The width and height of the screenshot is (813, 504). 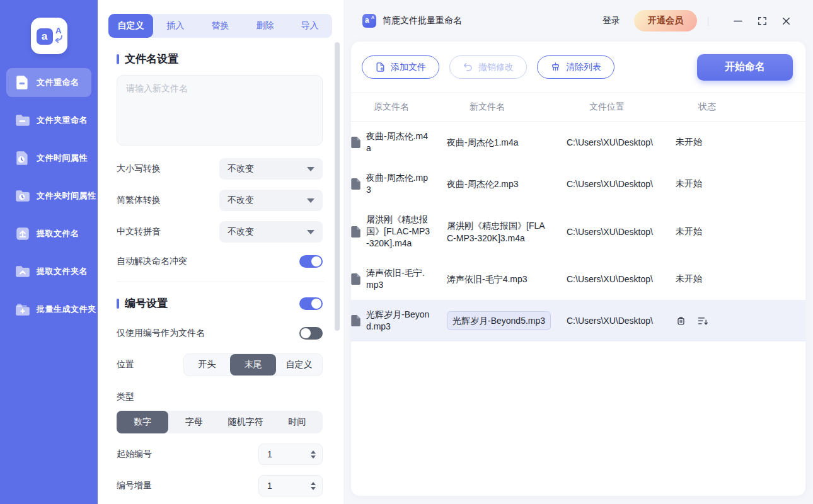 I want to click on table-row: 夜曲-周杰伦.m4a 夜曲-周杰伦1.m4a C:\Users\XU\Deskt…, so click(x=579, y=142).